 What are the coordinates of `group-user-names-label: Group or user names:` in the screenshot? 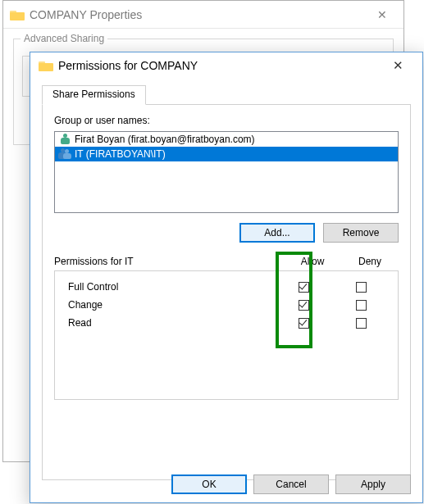 It's located at (226, 120).